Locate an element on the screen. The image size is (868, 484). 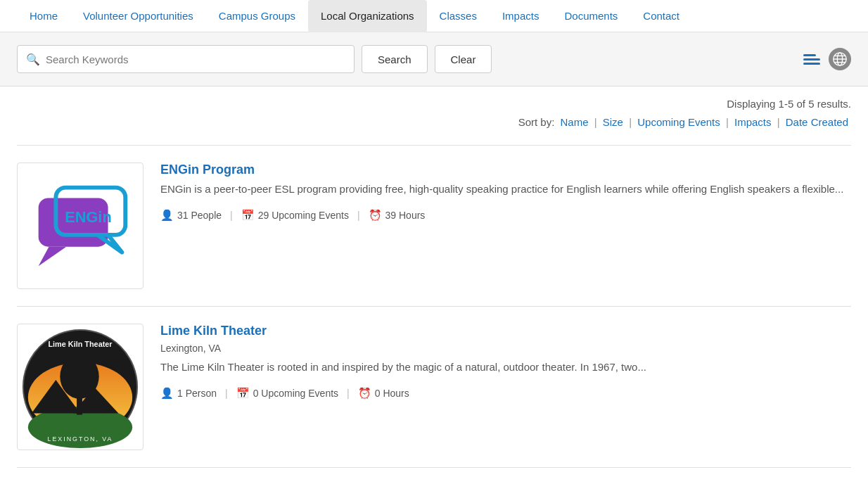
svg-text: ENGin is located at coordinates (88, 217).